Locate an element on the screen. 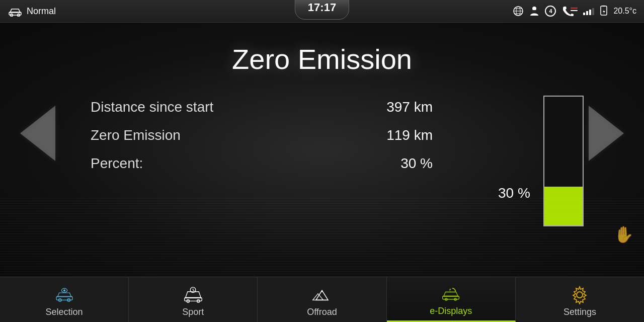 The width and height of the screenshot is (644, 322). nav-label-settings: Settings is located at coordinates (580, 312).